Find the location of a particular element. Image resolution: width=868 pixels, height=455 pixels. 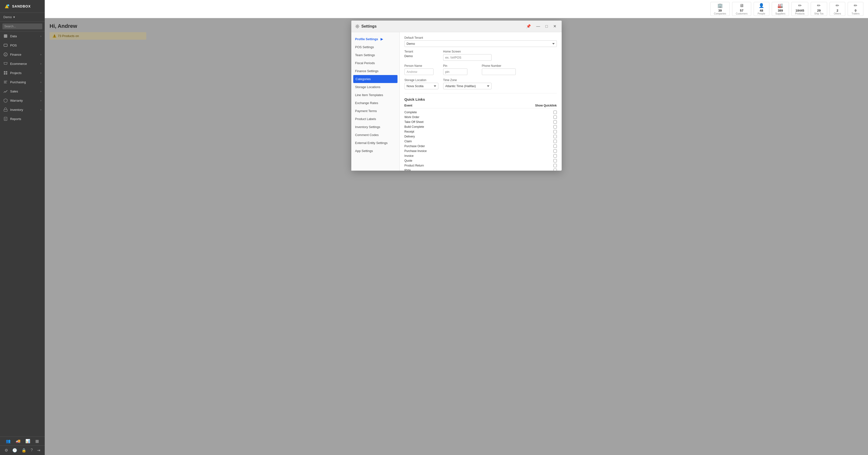

minimize-button: — is located at coordinates (538, 26).